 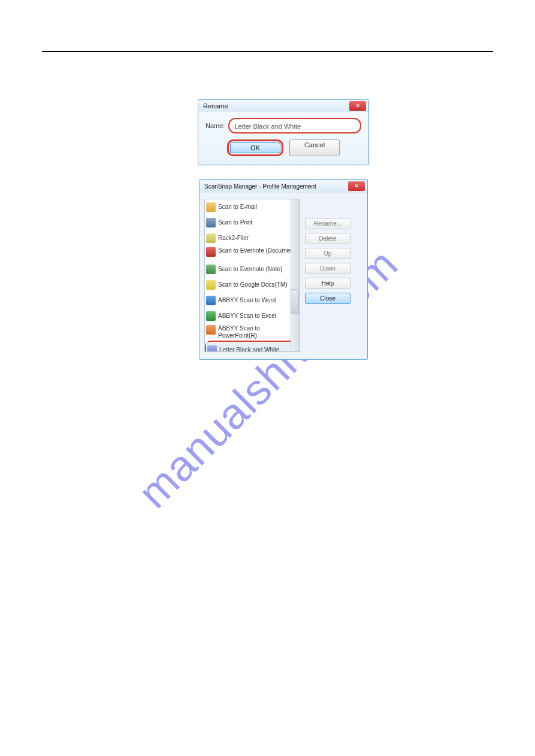 What do you see at coordinates (252, 285) in the screenshot?
I see `list-item: Scan to Google Docs(TM)` at bounding box center [252, 285].